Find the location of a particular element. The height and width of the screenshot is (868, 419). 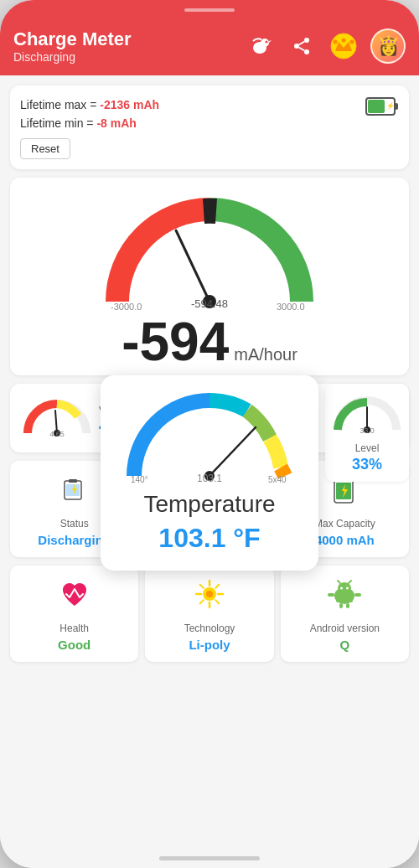

technology-value: Li-poly is located at coordinates (210, 645).